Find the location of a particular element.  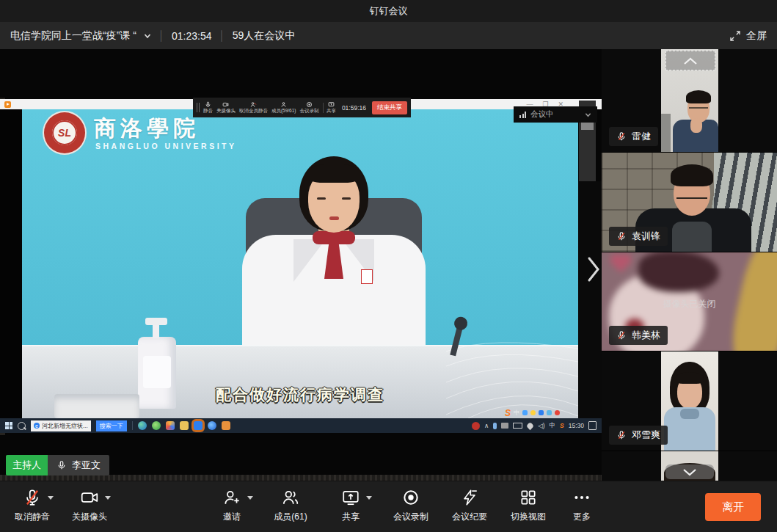

ime-cn-icon: 中 is located at coordinates (517, 412).